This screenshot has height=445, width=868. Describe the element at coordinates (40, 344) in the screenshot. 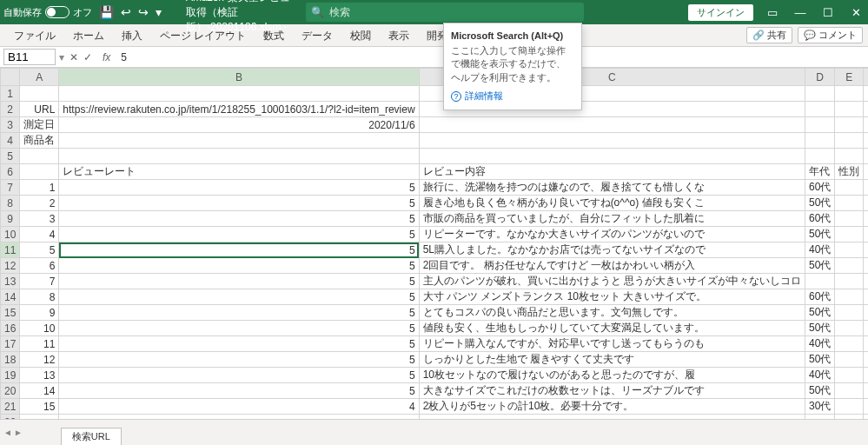

I see `cell: 11` at that location.